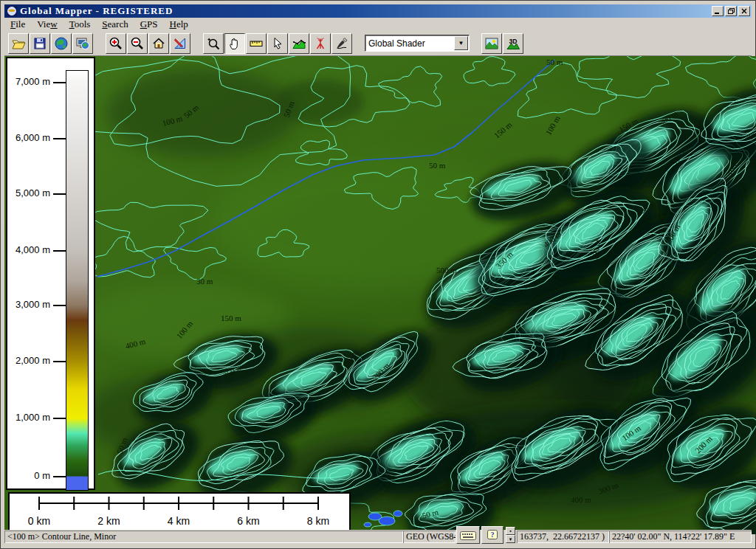 This screenshot has height=549, width=756. I want to click on zoom-in-button, so click(116, 44).